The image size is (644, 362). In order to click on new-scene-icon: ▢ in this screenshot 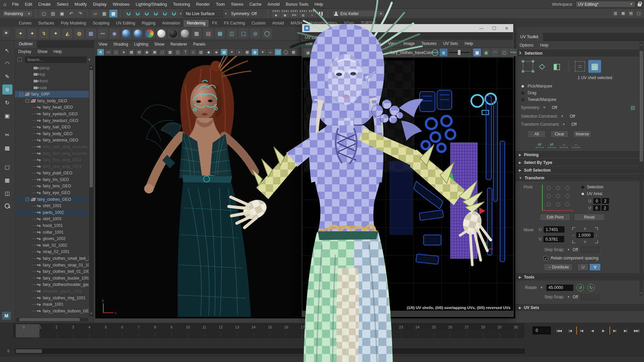, I will do `click(44, 13)`.